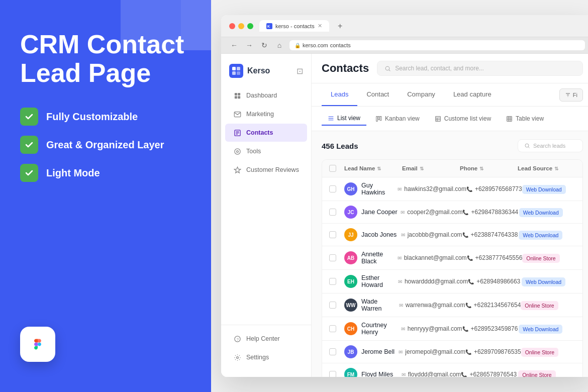  Describe the element at coordinates (525, 119) in the screenshot. I see `view-table: Table view` at that location.